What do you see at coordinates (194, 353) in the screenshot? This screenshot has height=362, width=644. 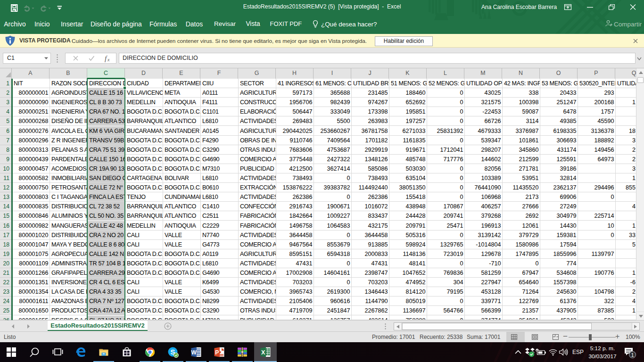 I see `svg-text: W` at bounding box center [194, 353].